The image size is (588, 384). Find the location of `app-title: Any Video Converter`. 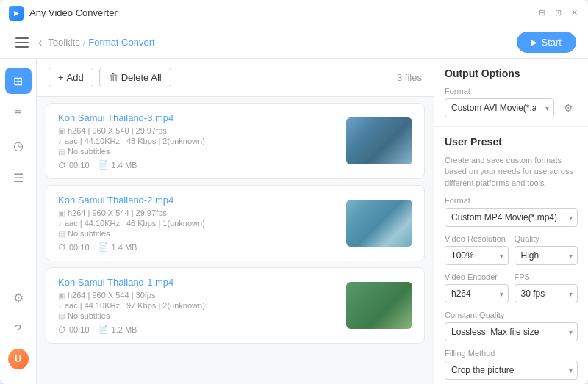

app-title: Any Video Converter is located at coordinates (74, 13).